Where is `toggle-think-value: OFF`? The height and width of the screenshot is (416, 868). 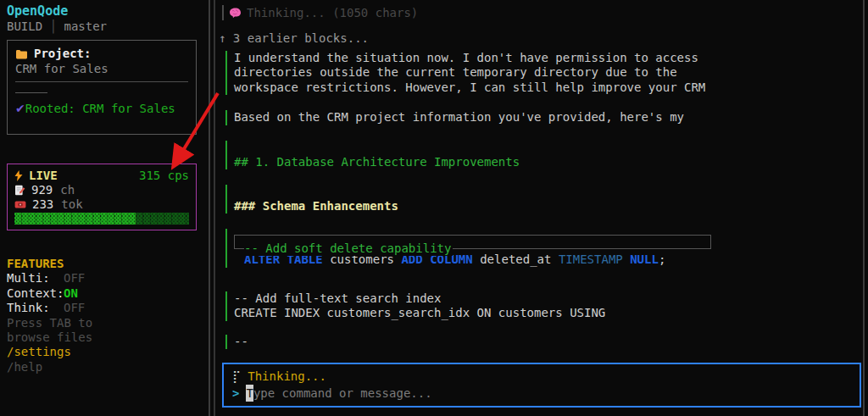
toggle-think-value: OFF is located at coordinates (75, 308).